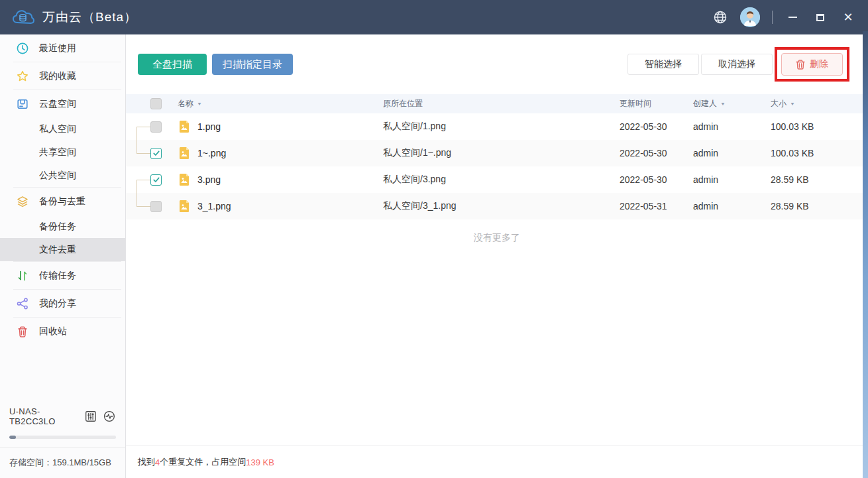 The height and width of the screenshot is (478, 868). Describe the element at coordinates (280, 103) in the screenshot. I see `header-name: 名称▼` at that location.